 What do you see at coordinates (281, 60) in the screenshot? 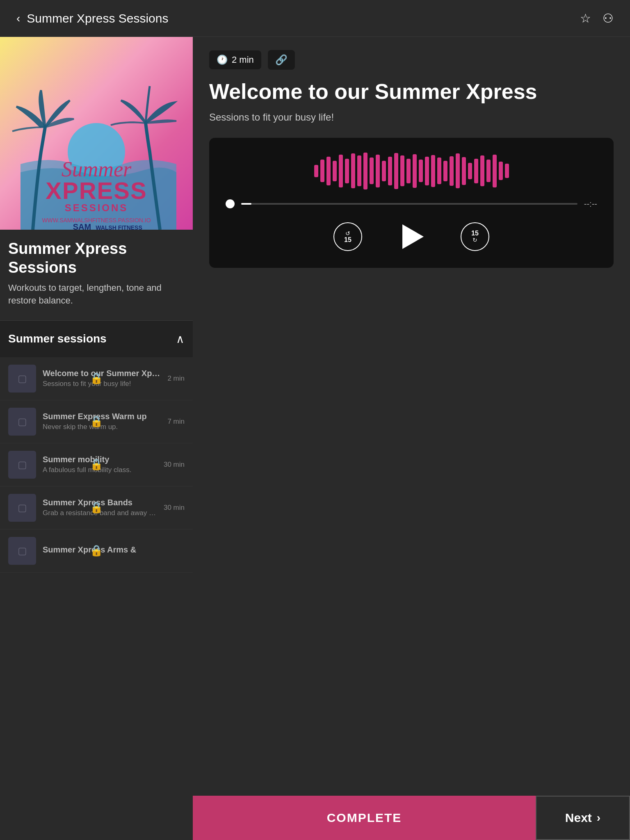
I see `link-badge: 🔗` at bounding box center [281, 60].